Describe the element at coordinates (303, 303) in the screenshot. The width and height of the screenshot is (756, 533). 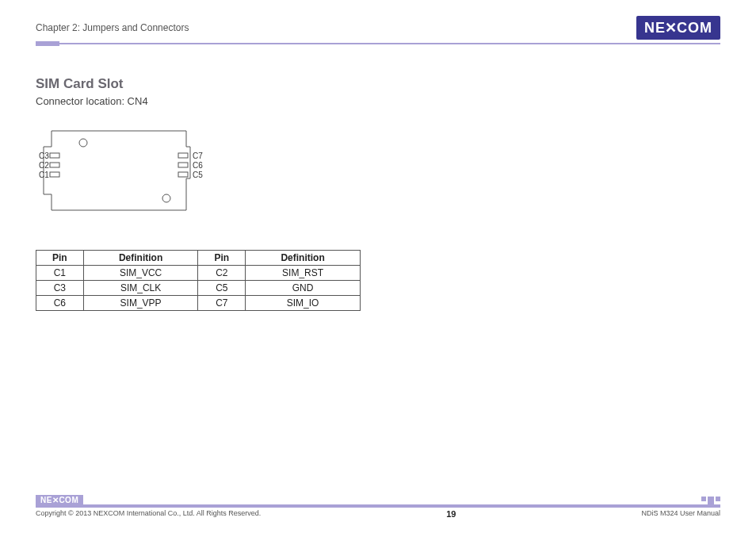
I see `definition-cell: SIM_IO` at that location.